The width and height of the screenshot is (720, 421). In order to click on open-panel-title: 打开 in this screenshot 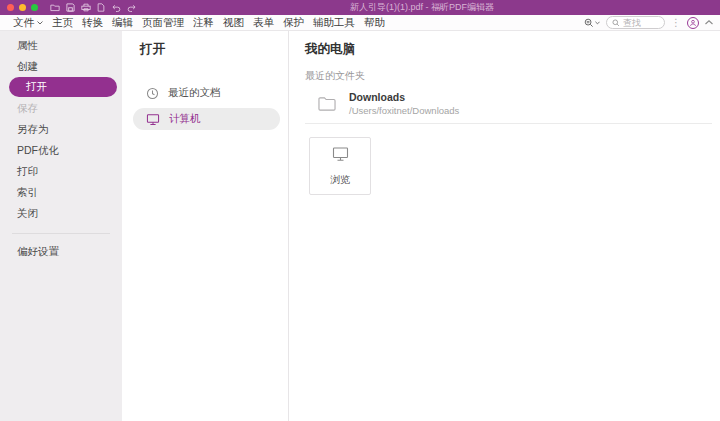, I will do `click(210, 50)`.